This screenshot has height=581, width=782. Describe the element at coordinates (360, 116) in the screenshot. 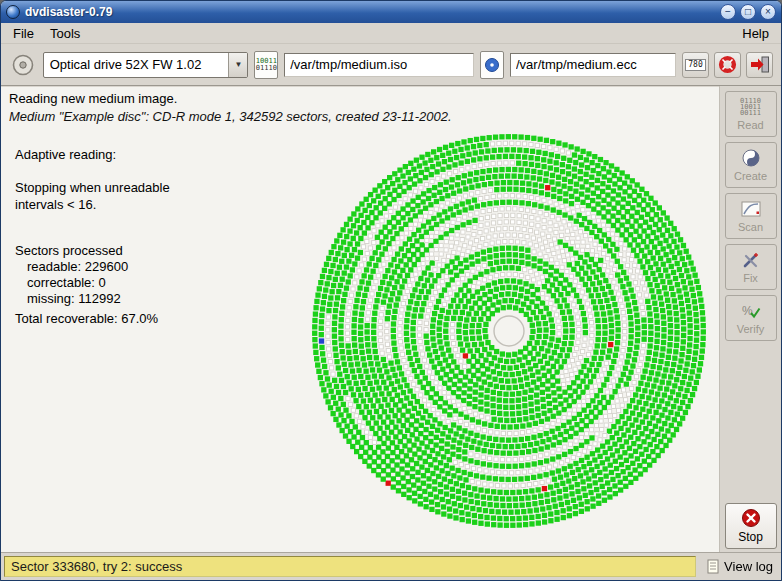

I see `status-header-medium-info: Medium "Example disc": CD-R mode 1, 3425…` at that location.